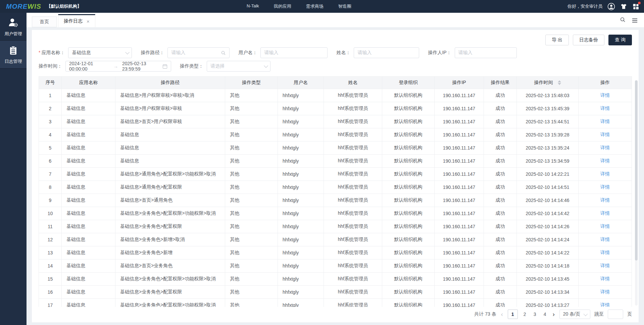 The image size is (644, 325). I want to click on nav-item-my-apps: 我的应用, so click(283, 6).